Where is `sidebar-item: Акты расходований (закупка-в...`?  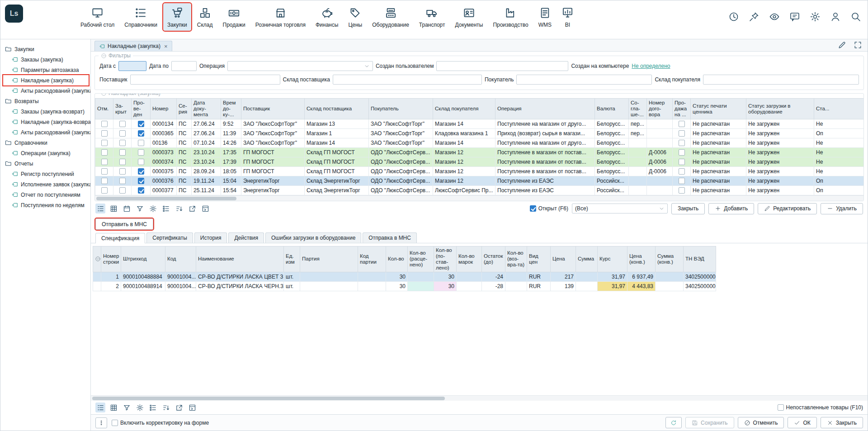
sidebar-item: Акты расходований (закупка-в... is located at coordinates (46, 132).